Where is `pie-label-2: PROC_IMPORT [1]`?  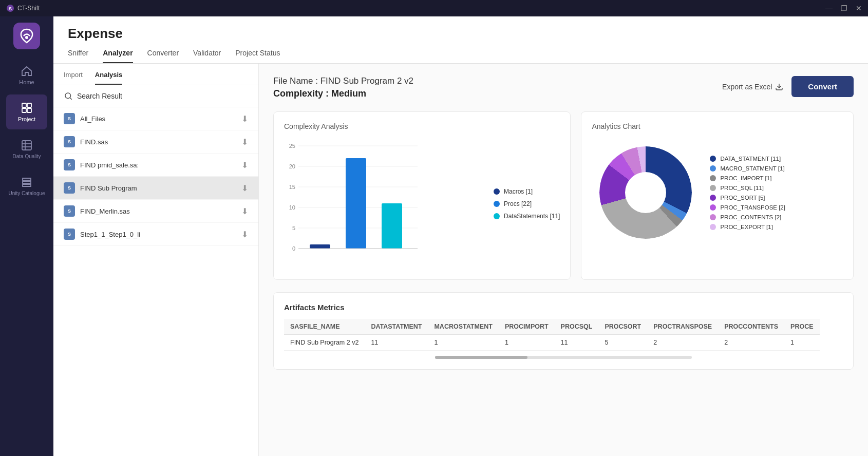
pie-label-2: PROC_IMPORT [1] is located at coordinates (746, 178).